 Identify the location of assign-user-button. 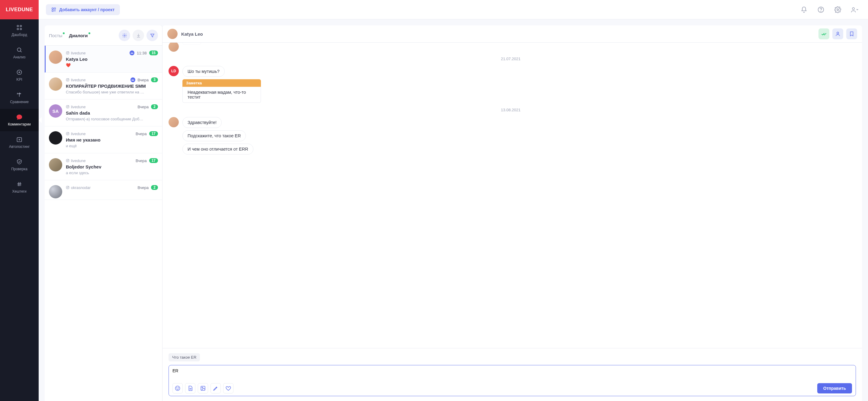
(838, 34).